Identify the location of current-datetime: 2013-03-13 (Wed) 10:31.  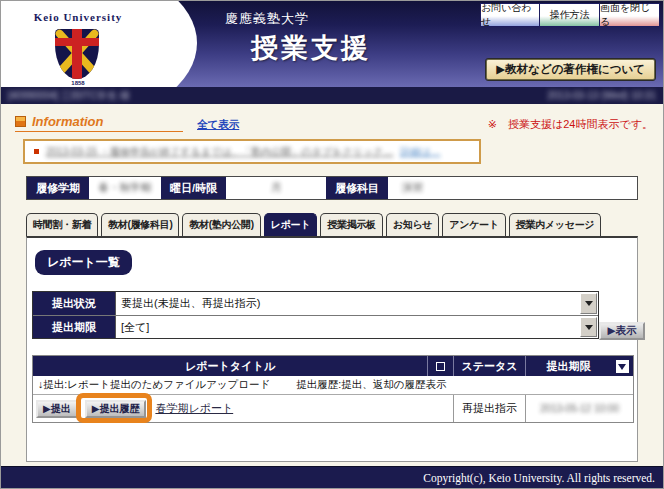
(602, 96).